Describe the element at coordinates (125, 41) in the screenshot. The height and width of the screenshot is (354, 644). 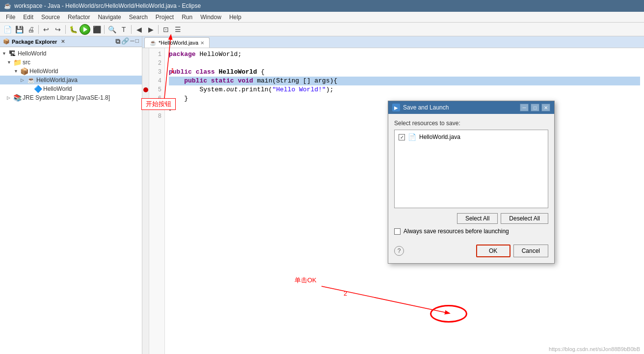
I see `link-icon: 🔗` at that location.